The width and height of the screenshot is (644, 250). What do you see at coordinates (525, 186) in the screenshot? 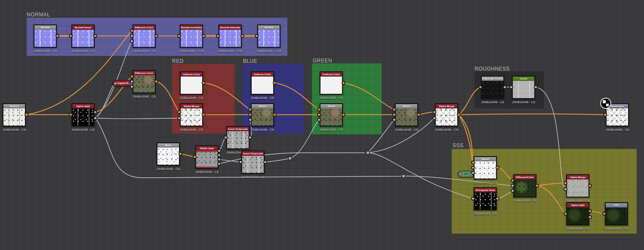
I see `node-diffusion-color-sss: DiffusionColor 2048x2048 - C8` at bounding box center [525, 186].